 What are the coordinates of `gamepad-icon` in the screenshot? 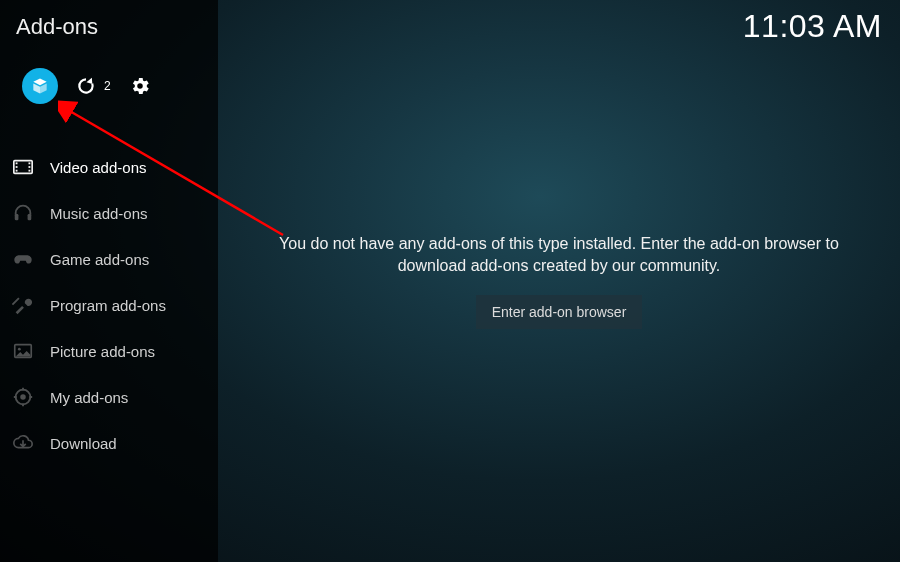 It's located at (23, 259).